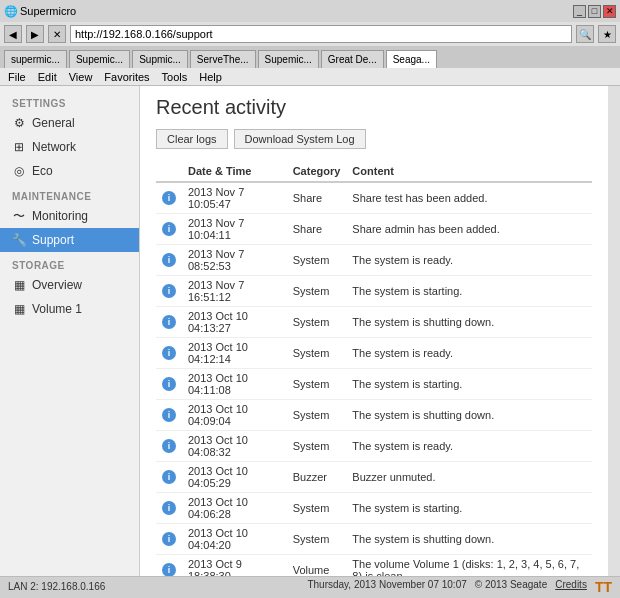  I want to click on col-header-icon, so click(169, 172).